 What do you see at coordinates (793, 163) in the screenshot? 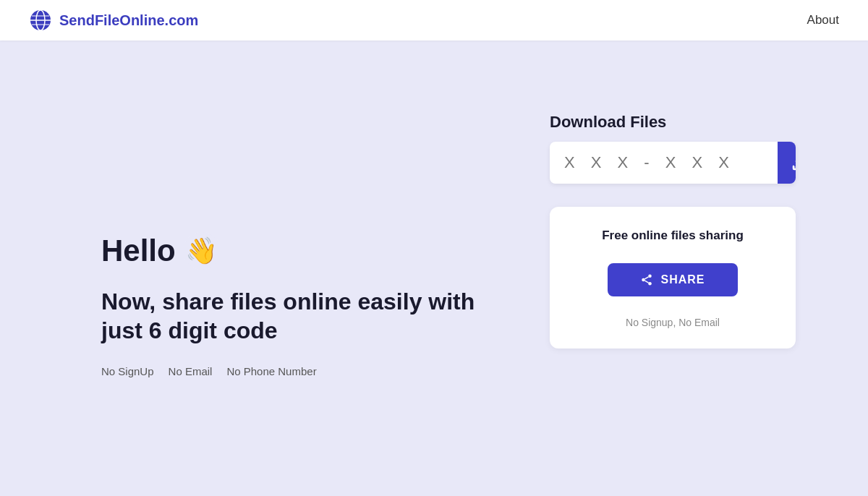
I see `download-icon` at bounding box center [793, 163].